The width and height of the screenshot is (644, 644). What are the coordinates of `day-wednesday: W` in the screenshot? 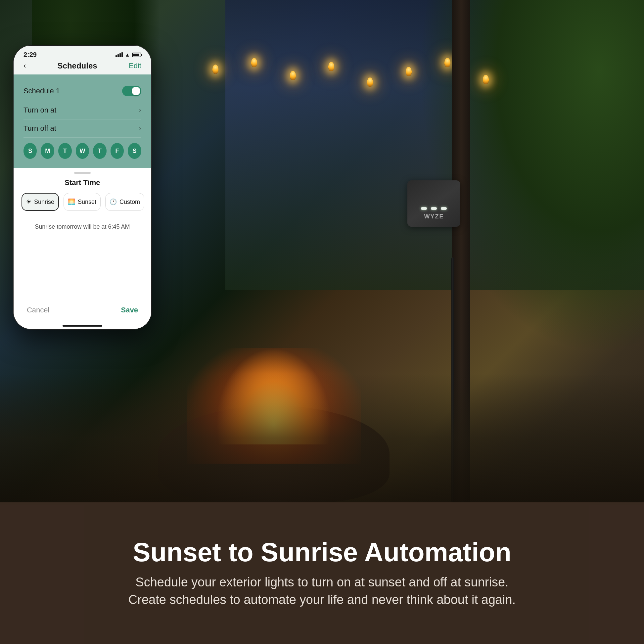 It's located at (83, 151).